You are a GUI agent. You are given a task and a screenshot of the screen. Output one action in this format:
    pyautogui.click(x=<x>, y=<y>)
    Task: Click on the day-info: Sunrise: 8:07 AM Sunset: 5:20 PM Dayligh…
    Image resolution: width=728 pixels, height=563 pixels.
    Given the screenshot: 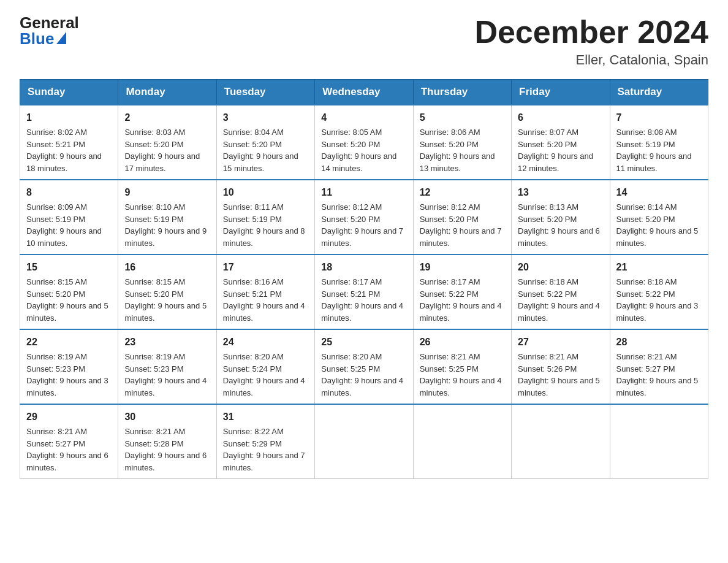 What is the action you would take?
    pyautogui.click(x=560, y=150)
    